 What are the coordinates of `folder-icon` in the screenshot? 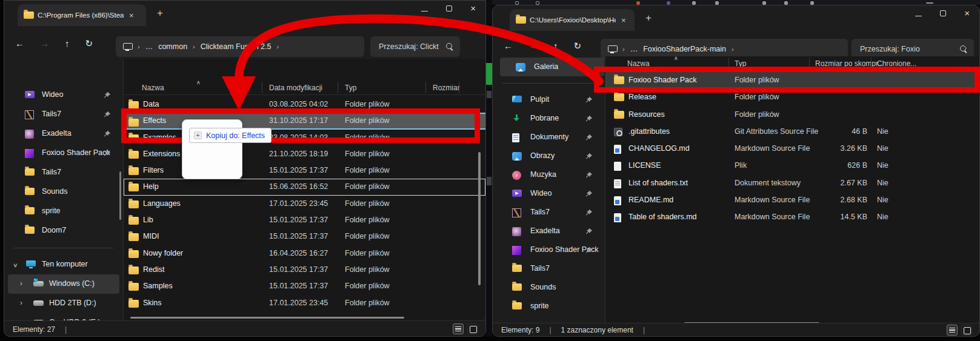 It's located at (133, 304).